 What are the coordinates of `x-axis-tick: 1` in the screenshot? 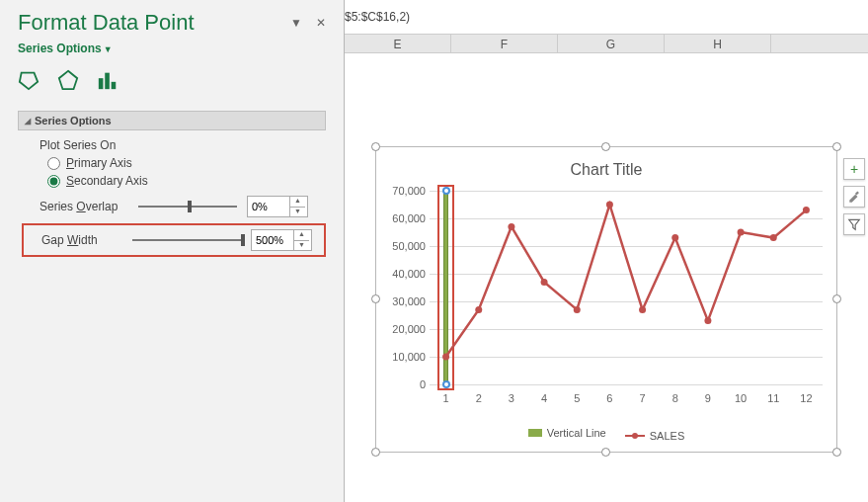 It's located at (446, 398).